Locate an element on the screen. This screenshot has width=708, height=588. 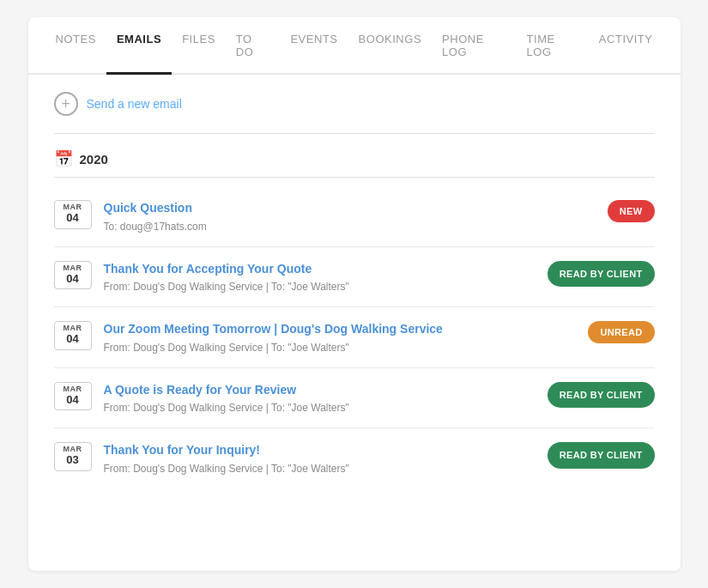
send-email-row: + Send a new email is located at coordinates (354, 104).